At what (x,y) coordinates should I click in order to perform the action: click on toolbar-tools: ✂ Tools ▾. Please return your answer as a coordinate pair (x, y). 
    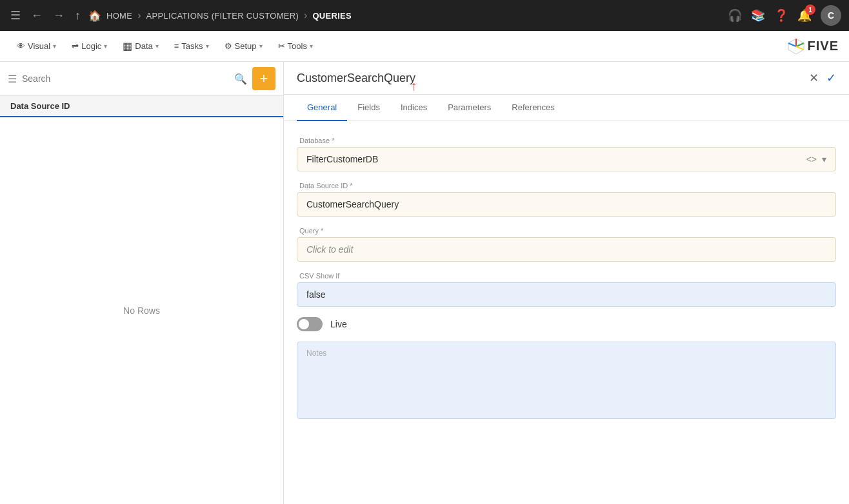
    Looking at the image, I should click on (295, 46).